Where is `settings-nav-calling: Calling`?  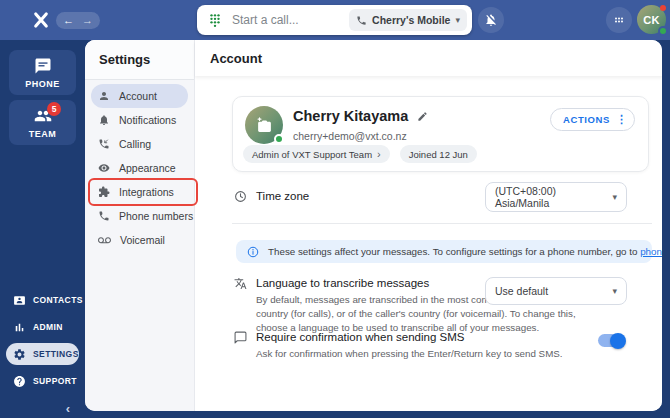
settings-nav-calling: Calling is located at coordinates (140, 144).